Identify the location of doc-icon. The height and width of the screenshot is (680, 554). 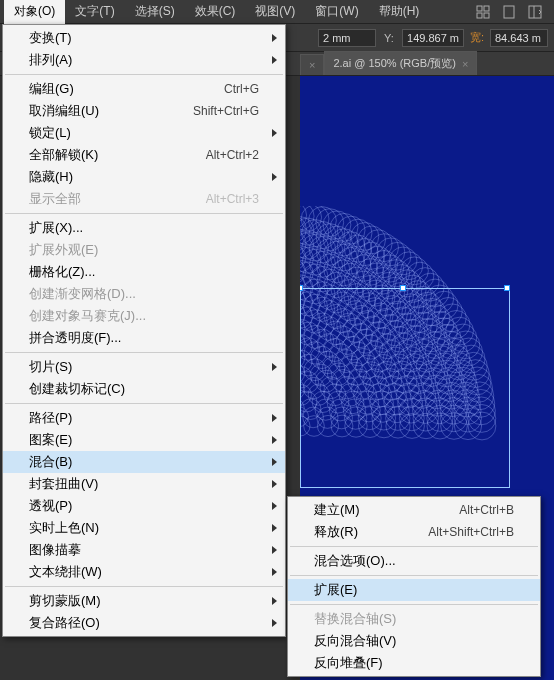
(509, 12).